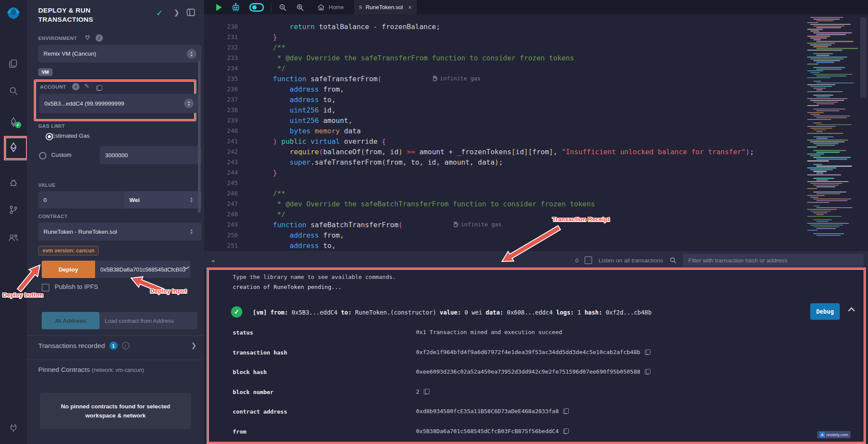 This screenshot has width=868, height=444. Describe the element at coordinates (159, 13) in the screenshot. I see `panel-check-icon: ✓` at that location.